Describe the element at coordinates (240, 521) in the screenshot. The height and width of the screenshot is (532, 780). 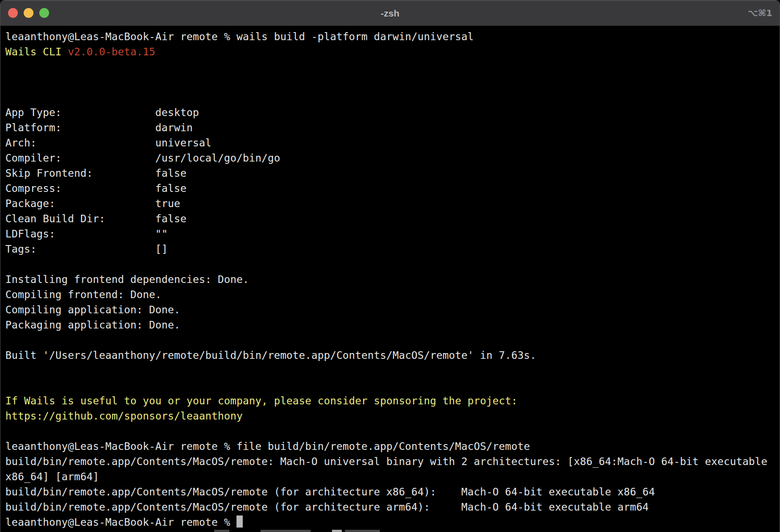
I see `terminal-cursor` at that location.